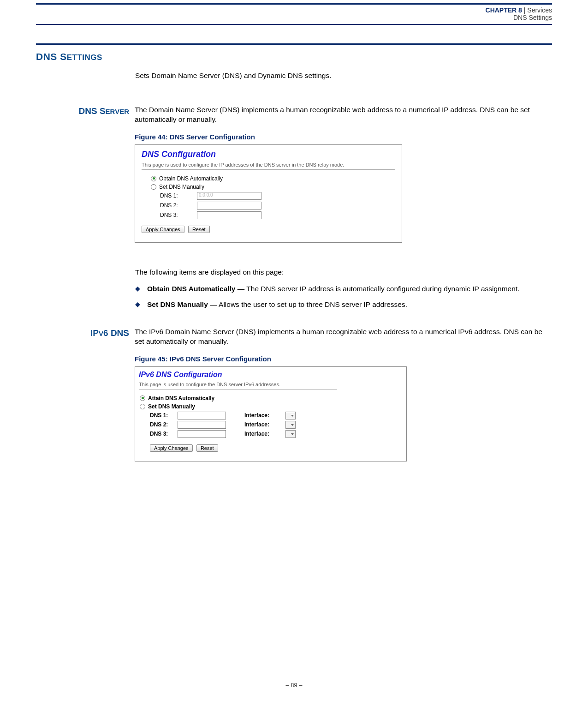  Describe the element at coordinates (52, 56) in the screenshot. I see `section-title-main: DNS S` at that location.